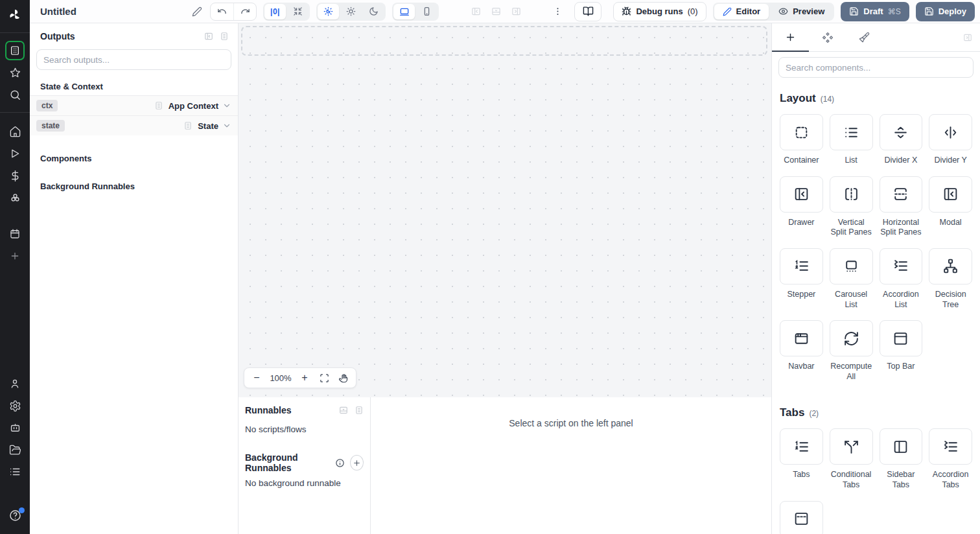  What do you see at coordinates (15, 234) in the screenshot?
I see `sidebar-item-schedules` at bounding box center [15, 234].